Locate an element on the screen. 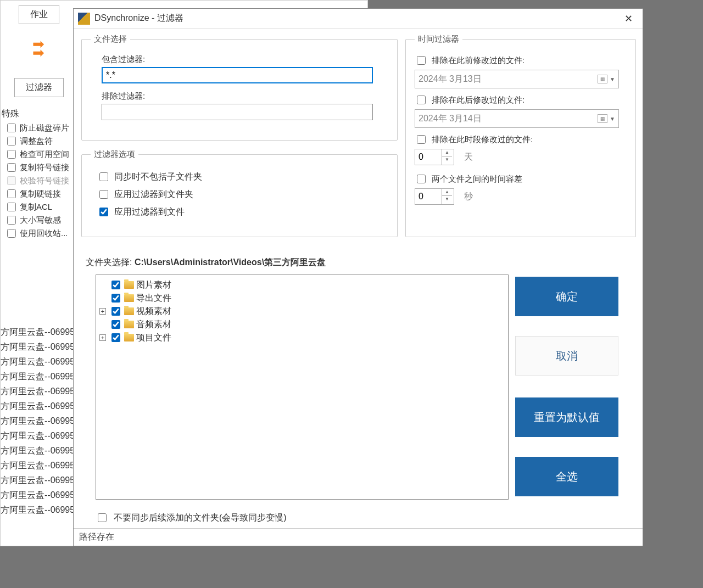 The height and width of the screenshot is (588, 703). job-button: 作业 is located at coordinates (39, 14).